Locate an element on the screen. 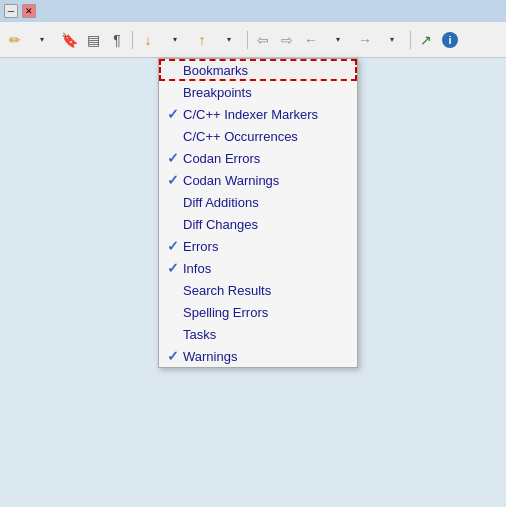  nav-back-button: ← is located at coordinates (311, 40).